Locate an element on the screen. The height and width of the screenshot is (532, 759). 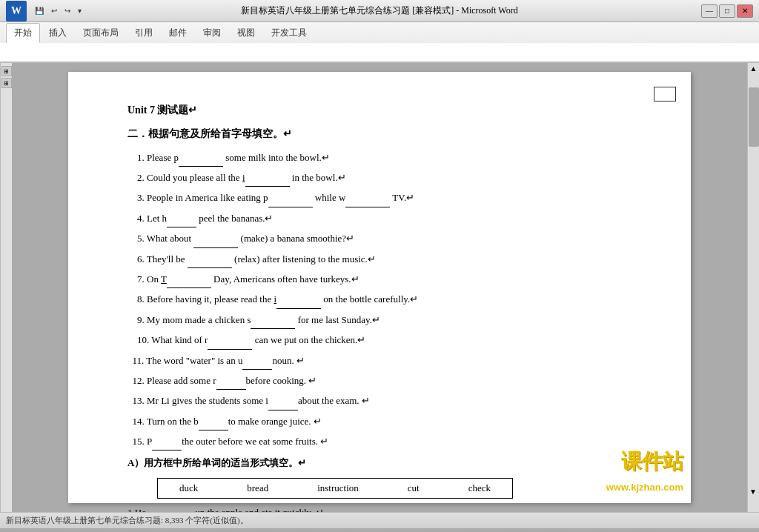
list-item: 1. Please p some milk into the bowl.↵ is located at coordinates (380, 158).